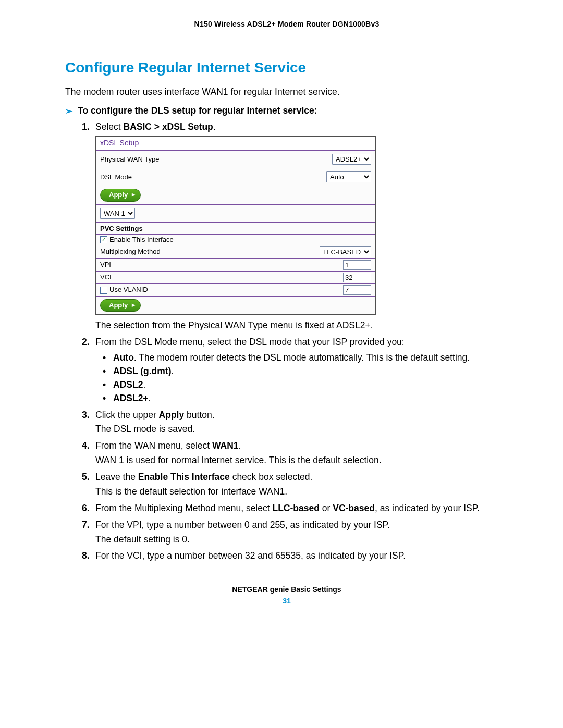 Image resolution: width=563 pixels, height=728 pixels. Describe the element at coordinates (69, 112) in the screenshot. I see `procedure-arrow-icon: ➢` at that location.